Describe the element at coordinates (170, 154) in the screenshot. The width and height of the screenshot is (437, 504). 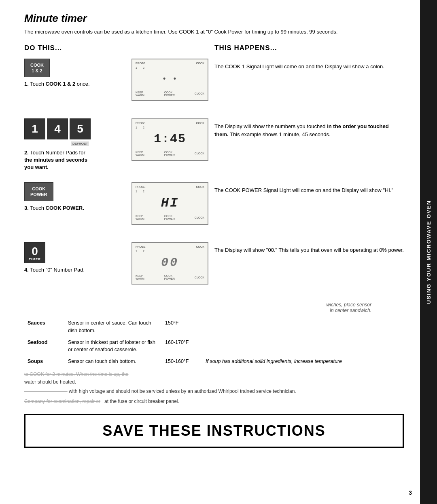
I see `display-bottom-2: KEEPWARM COOKPOWER CLOCK` at that location.